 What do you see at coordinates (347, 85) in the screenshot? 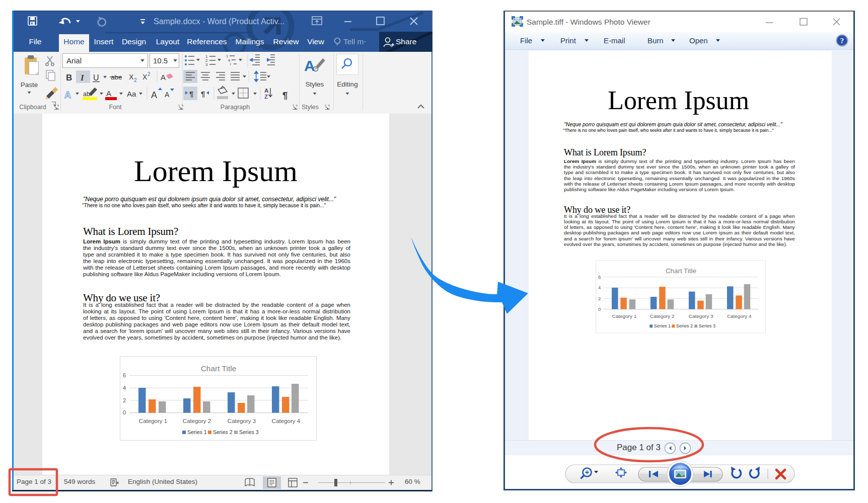
I see `svg-text: Editing` at bounding box center [347, 85].